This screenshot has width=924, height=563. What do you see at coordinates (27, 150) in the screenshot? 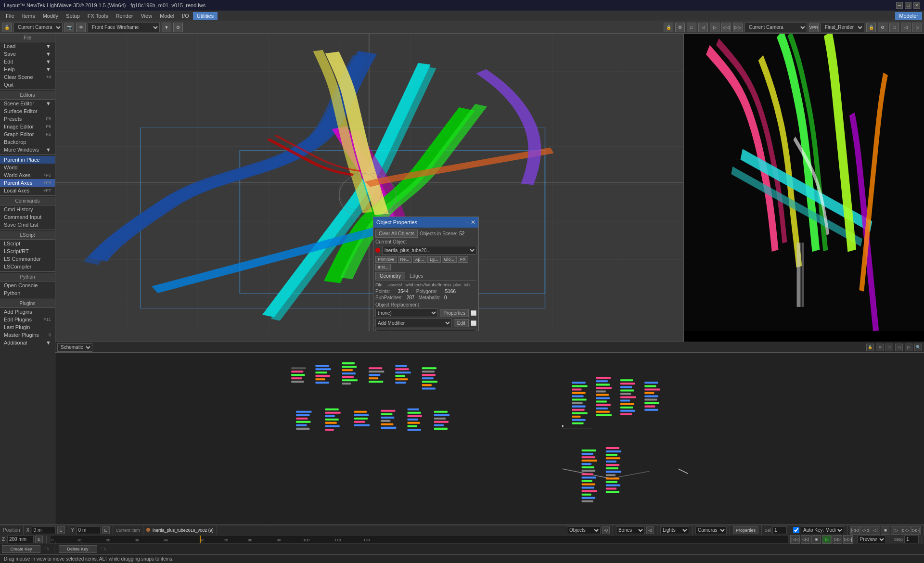
I see `sidebar-more-windows: More Windows ▼` at bounding box center [27, 150].